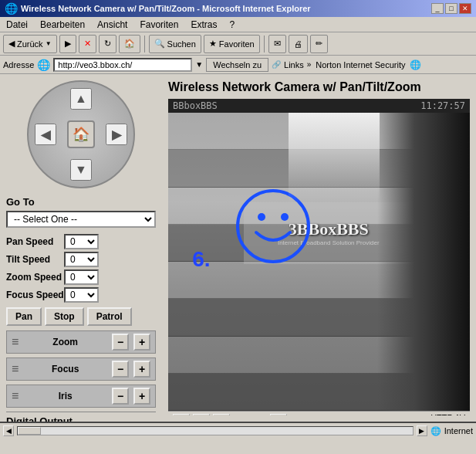 The width and height of the screenshot is (476, 454). What do you see at coordinates (82, 277) in the screenshot?
I see `zoom-speed-select: 0 1 2` at bounding box center [82, 277].